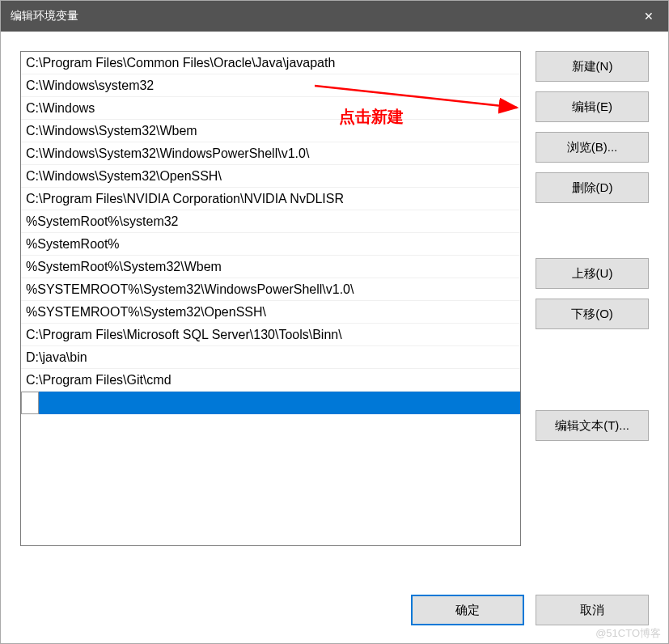 The width and height of the screenshot is (669, 644). What do you see at coordinates (335, 16) in the screenshot?
I see `titlebar: 编辑环境变量 ✕` at bounding box center [335, 16].